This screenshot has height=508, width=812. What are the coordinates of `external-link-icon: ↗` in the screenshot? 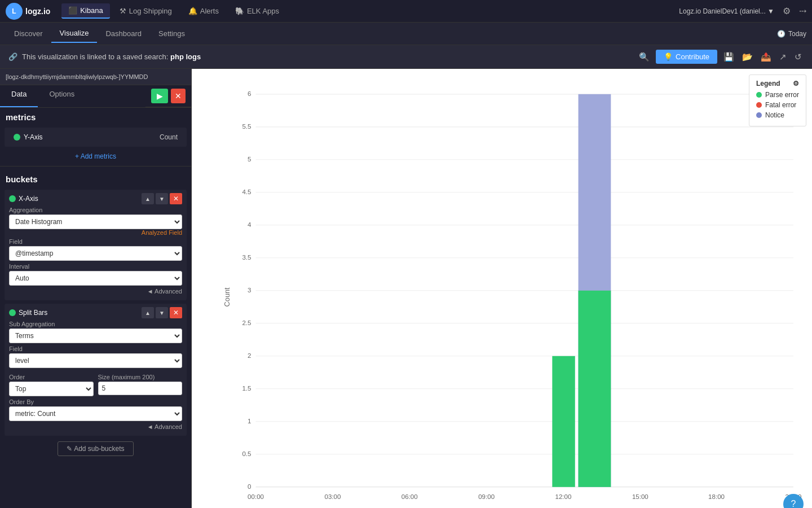 It's located at (783, 57).